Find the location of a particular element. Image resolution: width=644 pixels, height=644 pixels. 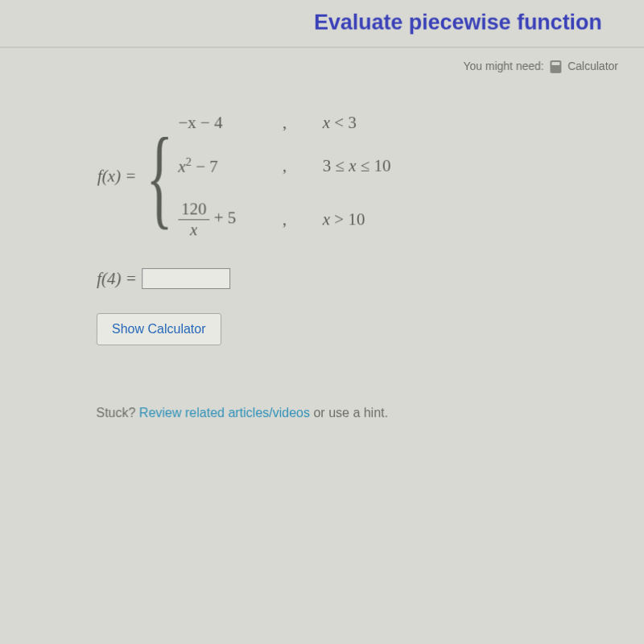

review-link: Review related articles/videos is located at coordinates (225, 412).